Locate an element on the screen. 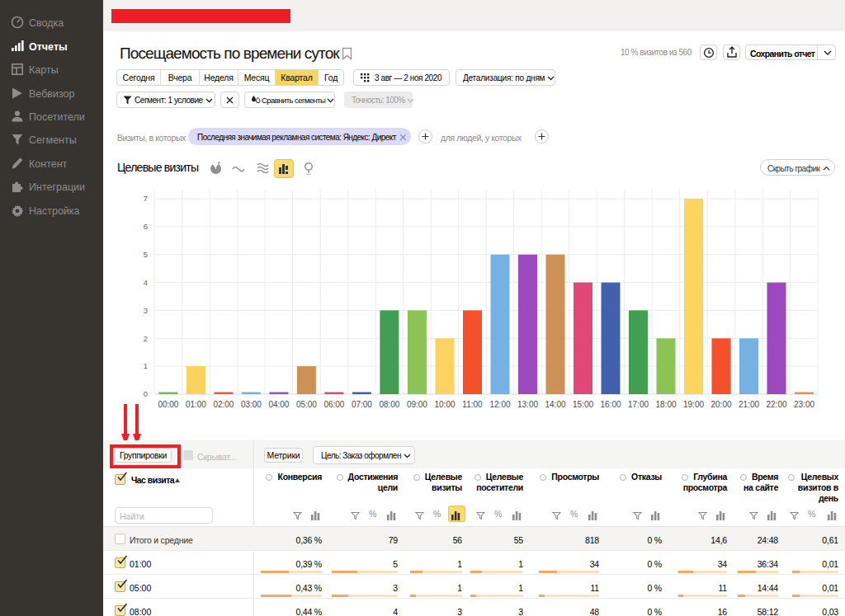 The width and height of the screenshot is (845, 616). svg-text: 3 is located at coordinates (145, 310).